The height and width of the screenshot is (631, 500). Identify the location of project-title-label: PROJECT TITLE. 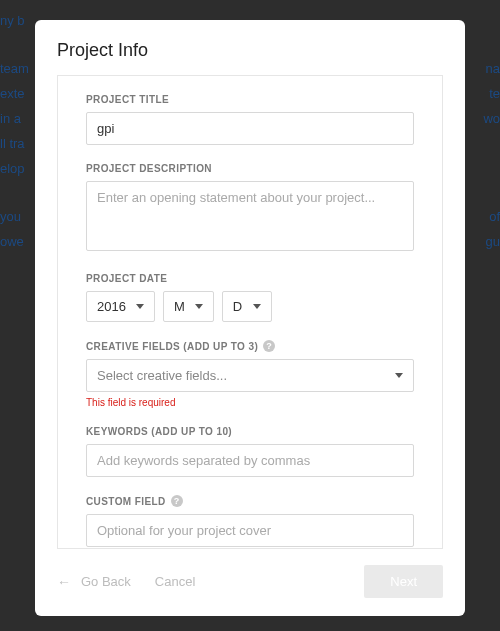
(250, 100).